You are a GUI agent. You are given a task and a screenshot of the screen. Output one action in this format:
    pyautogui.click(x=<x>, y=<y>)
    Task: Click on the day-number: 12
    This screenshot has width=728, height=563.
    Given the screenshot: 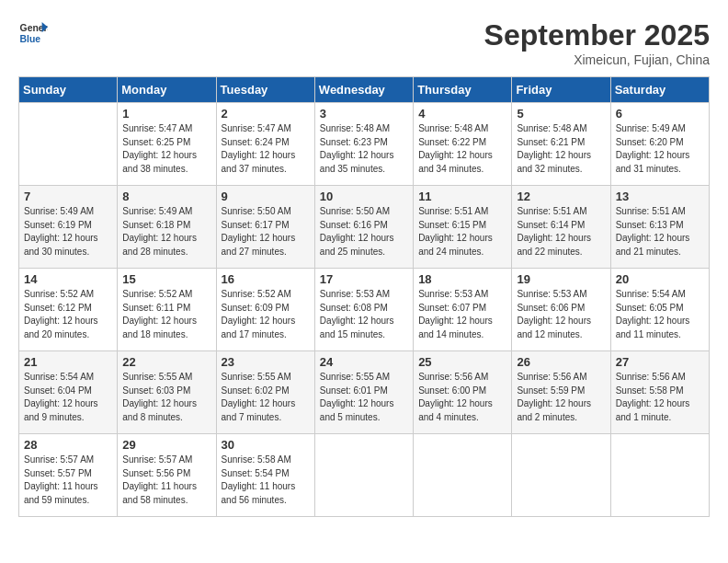 What is the action you would take?
    pyautogui.click(x=561, y=197)
    